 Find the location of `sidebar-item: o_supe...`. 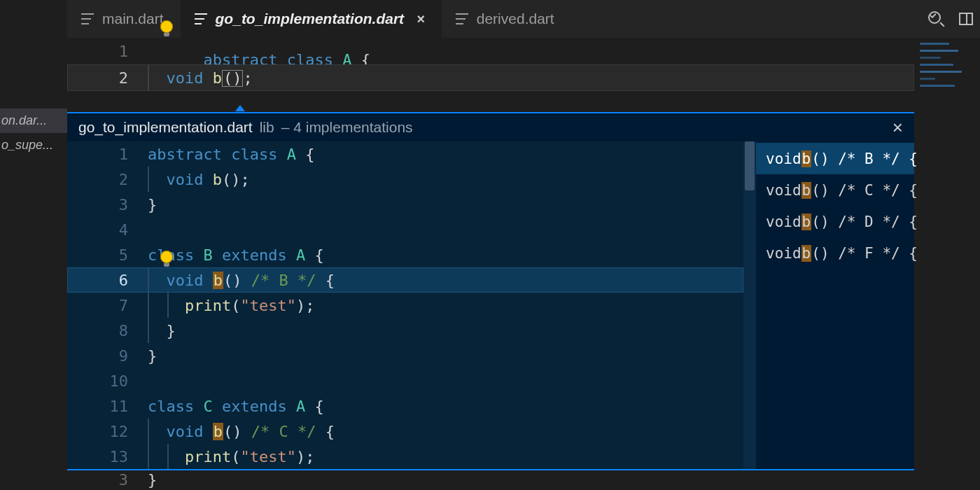

sidebar-item: o_supe... is located at coordinates (34, 146).